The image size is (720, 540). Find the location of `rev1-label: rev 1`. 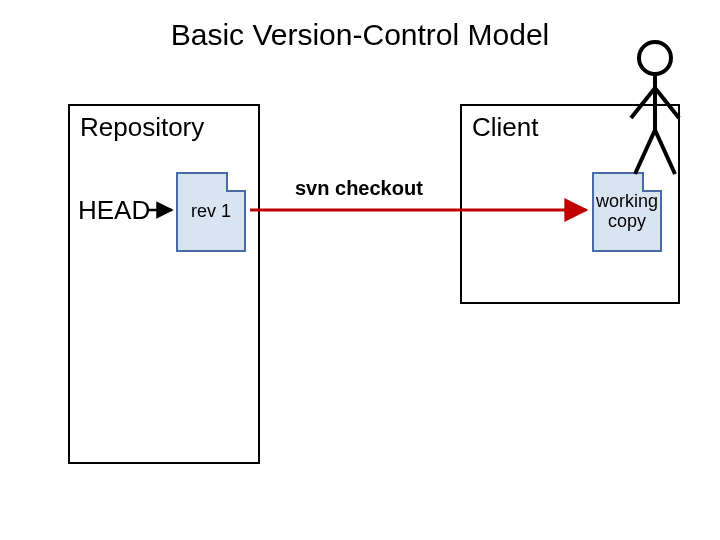

rev1-label: rev 1 is located at coordinates (211, 212).